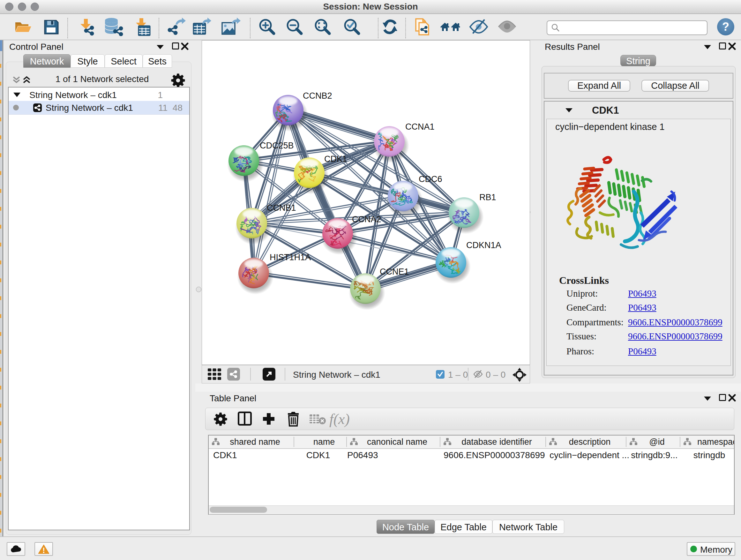 This screenshot has height=560, width=741. I want to click on svg-text: CDKN1A, so click(484, 245).